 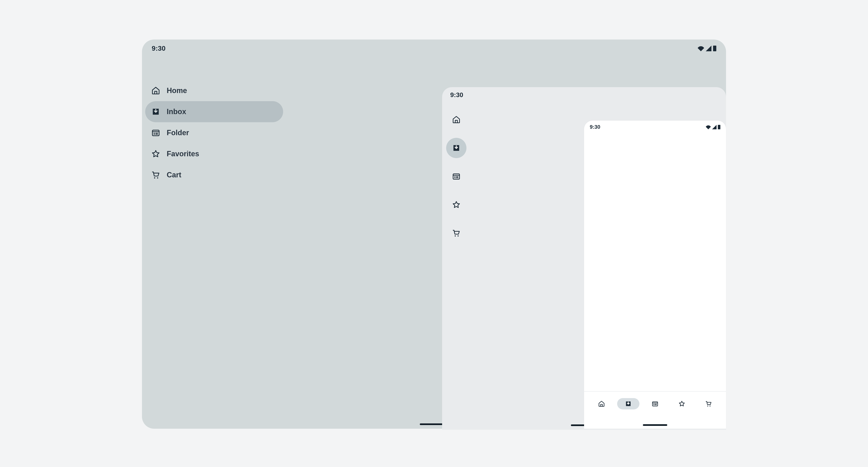 What do you see at coordinates (655, 425) in the screenshot?
I see `gesture-bar` at bounding box center [655, 425].